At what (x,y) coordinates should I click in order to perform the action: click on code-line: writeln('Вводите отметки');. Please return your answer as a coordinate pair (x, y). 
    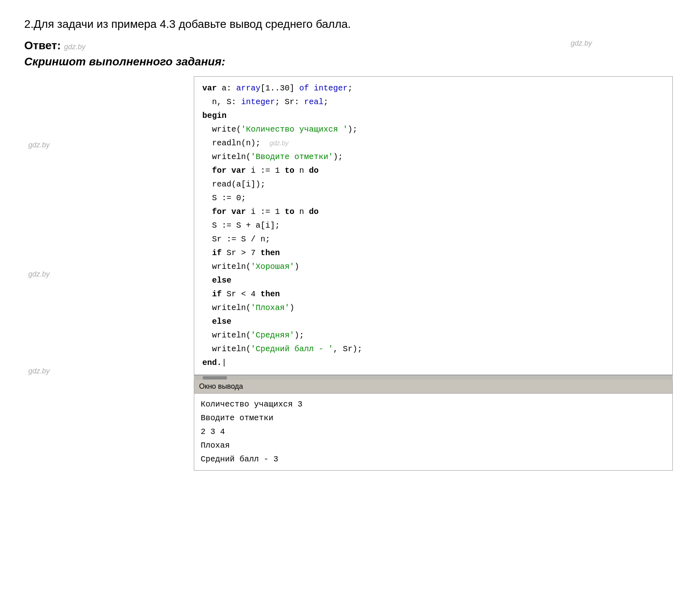
    Looking at the image, I should click on (433, 157).